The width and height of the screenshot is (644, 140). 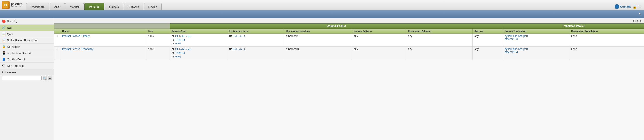 What do you see at coordinates (17, 7) in the screenshot?
I see `logo-networks: NETWORKS` at bounding box center [17, 7].